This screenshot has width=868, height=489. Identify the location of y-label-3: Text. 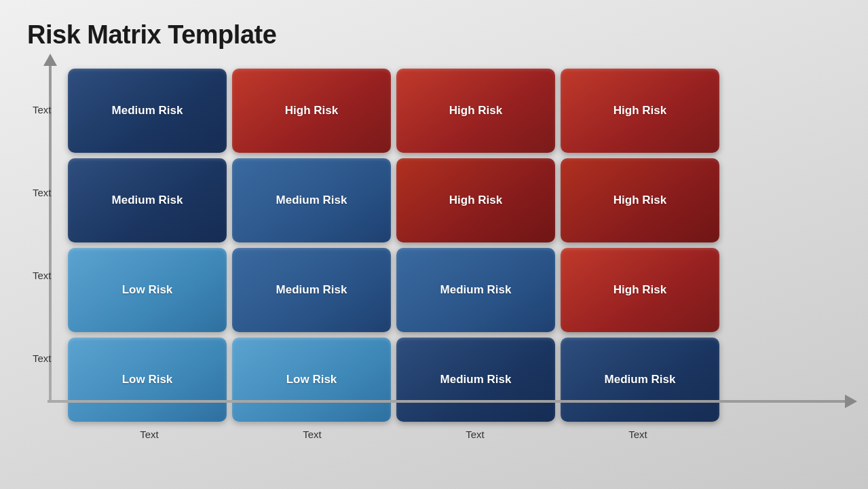
(42, 359).